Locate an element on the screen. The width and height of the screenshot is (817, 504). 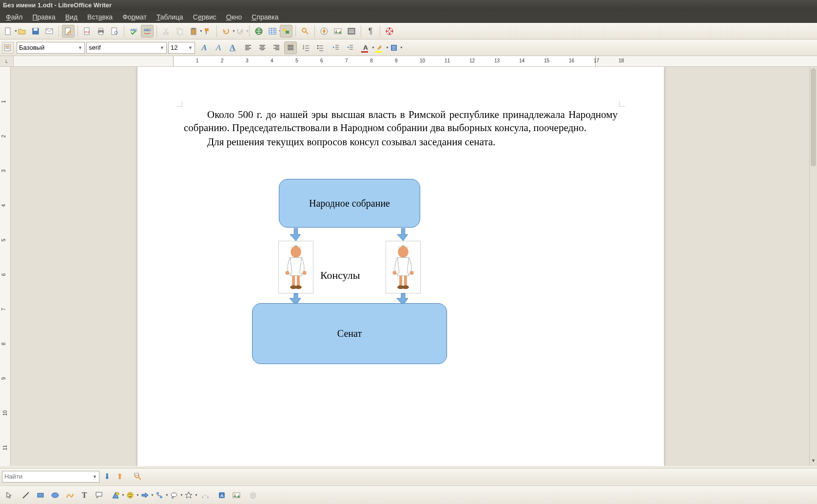
numbered-list-button: 12 is located at coordinates (306, 48).